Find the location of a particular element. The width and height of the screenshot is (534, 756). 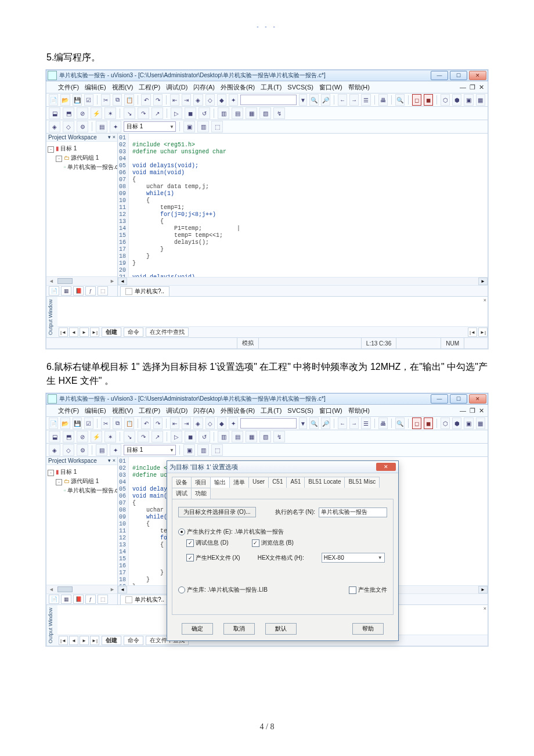

dlg-tab-a51: A51 is located at coordinates (295, 482).